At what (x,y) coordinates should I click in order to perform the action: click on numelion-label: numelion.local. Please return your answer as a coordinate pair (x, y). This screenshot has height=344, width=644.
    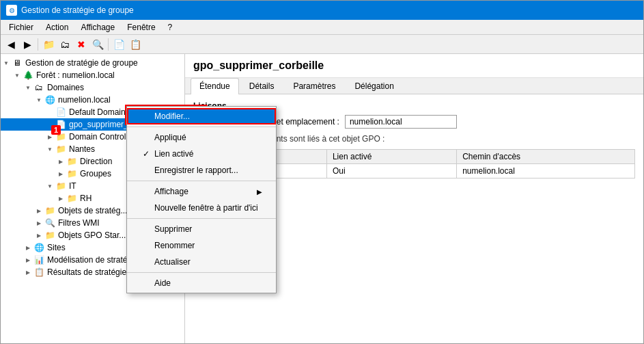
    Looking at the image, I should click on (83, 100).